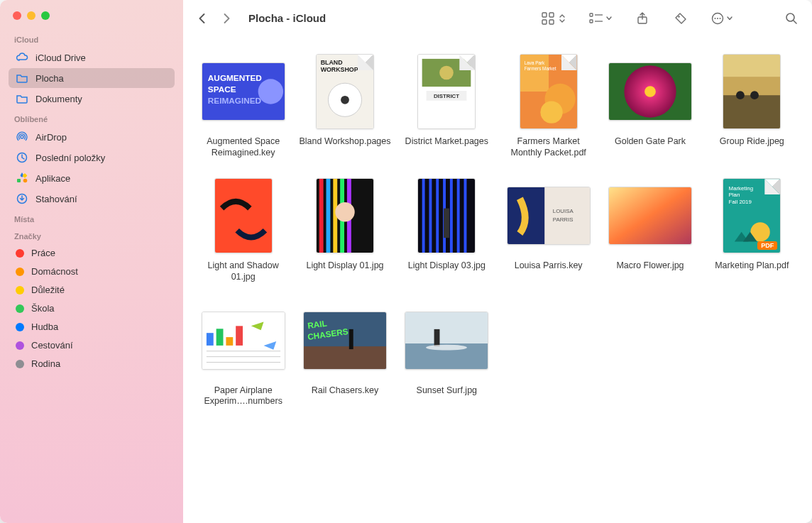 The image size is (812, 523). Describe the element at coordinates (548, 148) in the screenshot. I see `file-name: Farmers Market Monthly Packet.pdf` at that location.